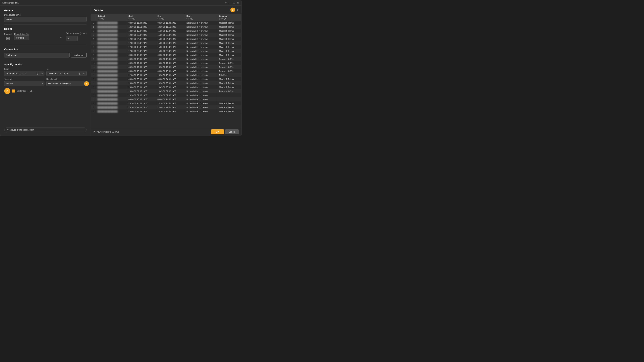  Describe the element at coordinates (24, 69) in the screenshot. I see `from-label: From` at that location.